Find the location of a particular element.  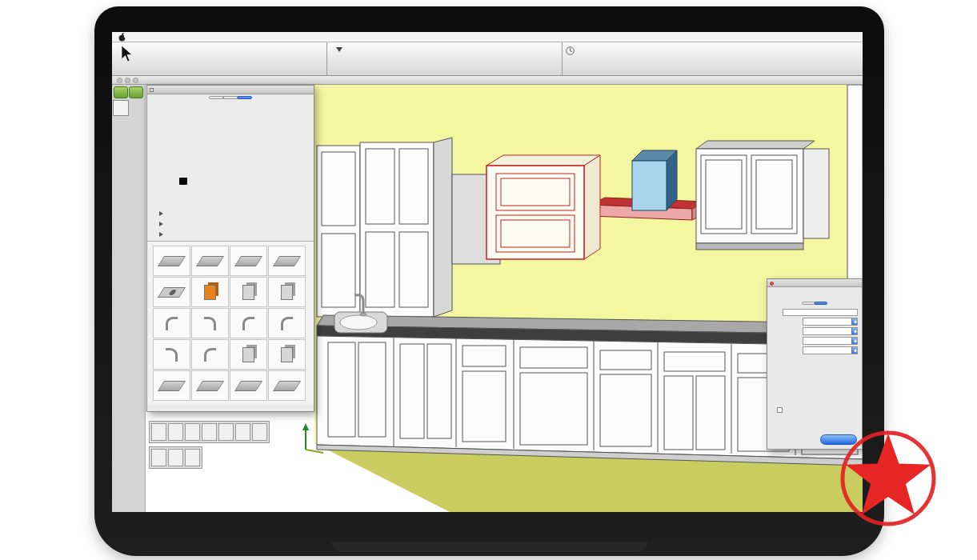

resolution-select is located at coordinates (831, 322).